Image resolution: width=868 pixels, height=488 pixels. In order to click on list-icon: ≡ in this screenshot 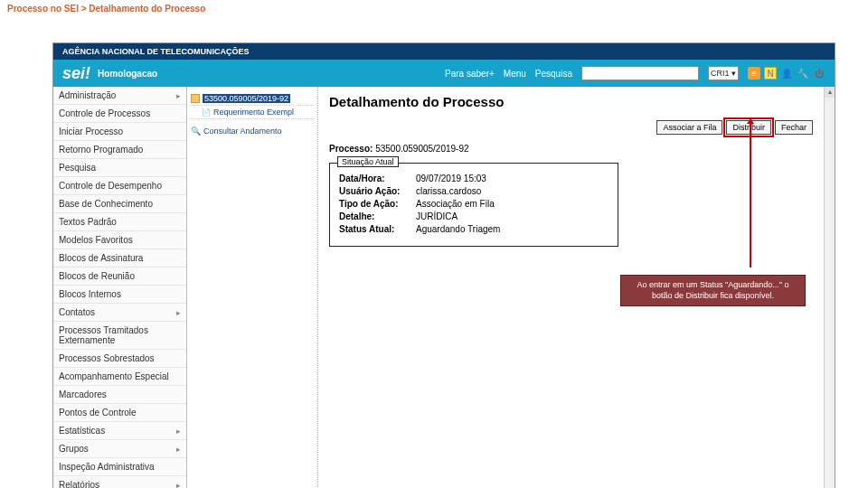, I will do `click(754, 73)`.